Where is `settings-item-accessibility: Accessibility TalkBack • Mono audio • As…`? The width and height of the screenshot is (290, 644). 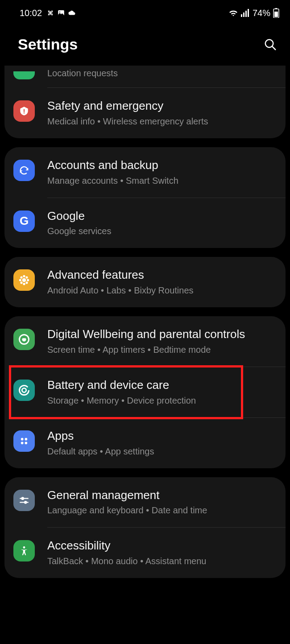
settings-item-accessibility: Accessibility TalkBack • Mono audio • As… is located at coordinates (145, 553).